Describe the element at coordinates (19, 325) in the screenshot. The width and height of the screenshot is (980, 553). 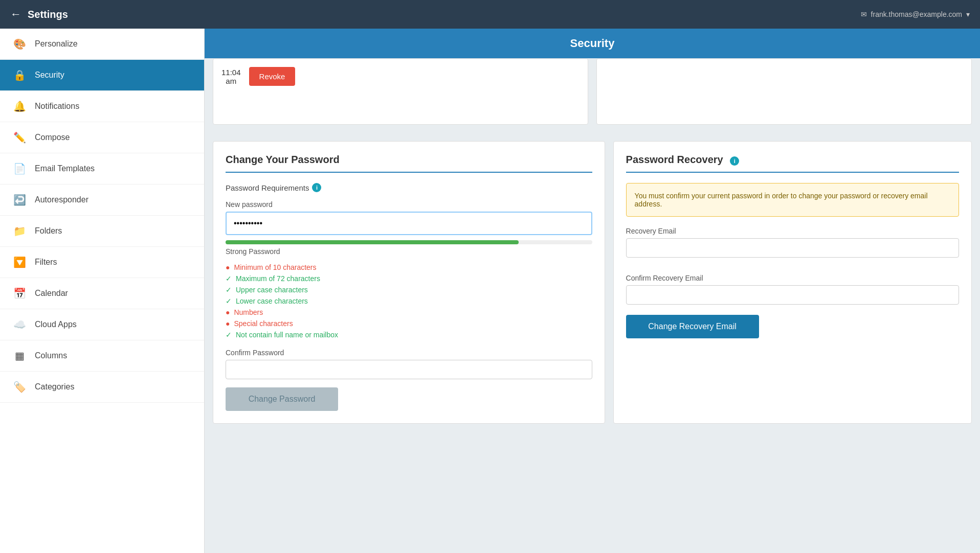
I see `sidebar-icon-cloud-apps: ☁️` at that location.